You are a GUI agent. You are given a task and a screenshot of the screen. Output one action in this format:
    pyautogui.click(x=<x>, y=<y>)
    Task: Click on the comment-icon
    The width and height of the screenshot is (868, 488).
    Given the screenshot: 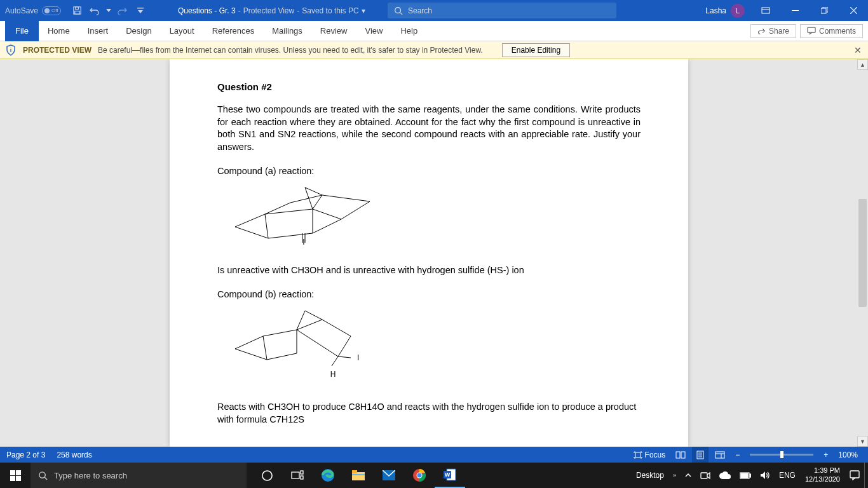 What is the action you would take?
    pyautogui.click(x=811, y=30)
    